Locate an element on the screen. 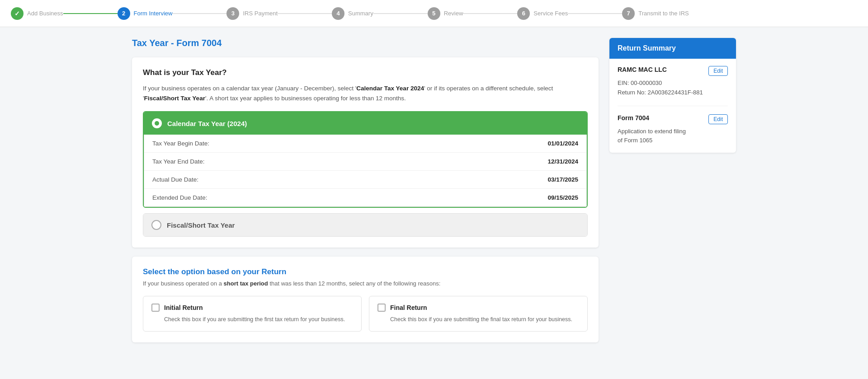 This screenshot has height=379, width=868. step-review: 5 Review is located at coordinates (446, 14).